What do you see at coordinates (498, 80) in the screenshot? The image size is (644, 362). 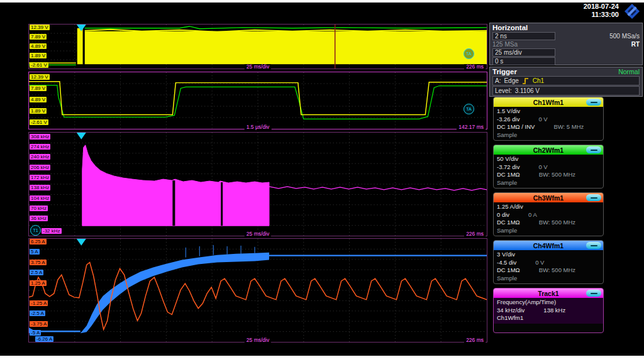 I see `trigger-source-label: A:` at bounding box center [498, 80].